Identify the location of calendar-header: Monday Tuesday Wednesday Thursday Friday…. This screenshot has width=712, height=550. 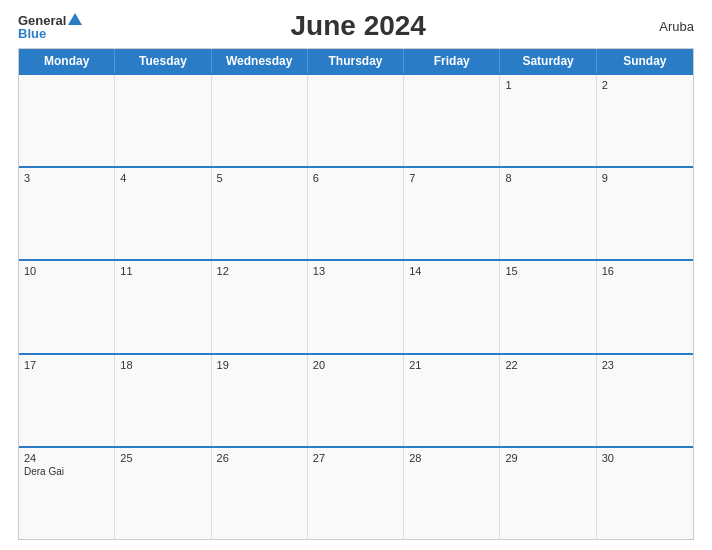
(356, 61).